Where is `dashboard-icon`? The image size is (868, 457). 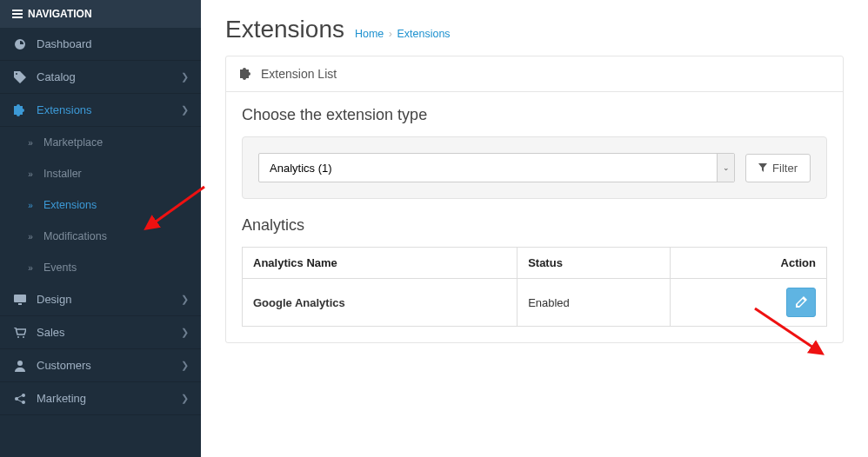 dashboard-icon is located at coordinates (20, 44).